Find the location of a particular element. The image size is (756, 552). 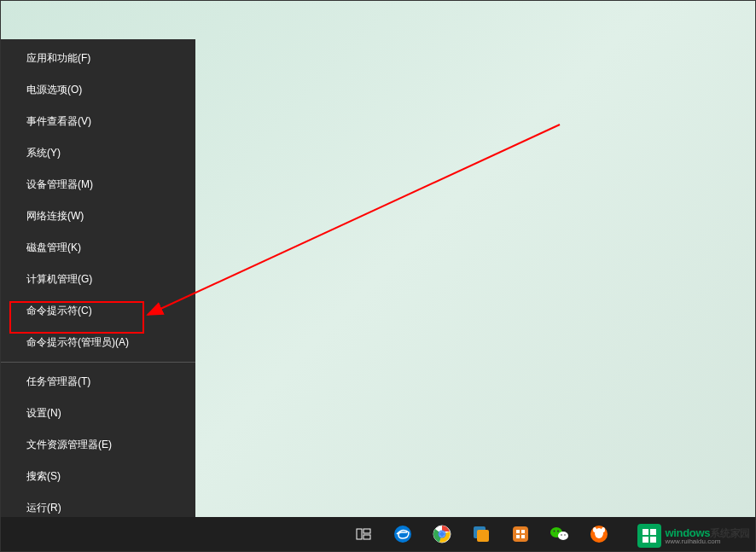

vmware-icon is located at coordinates (481, 534).